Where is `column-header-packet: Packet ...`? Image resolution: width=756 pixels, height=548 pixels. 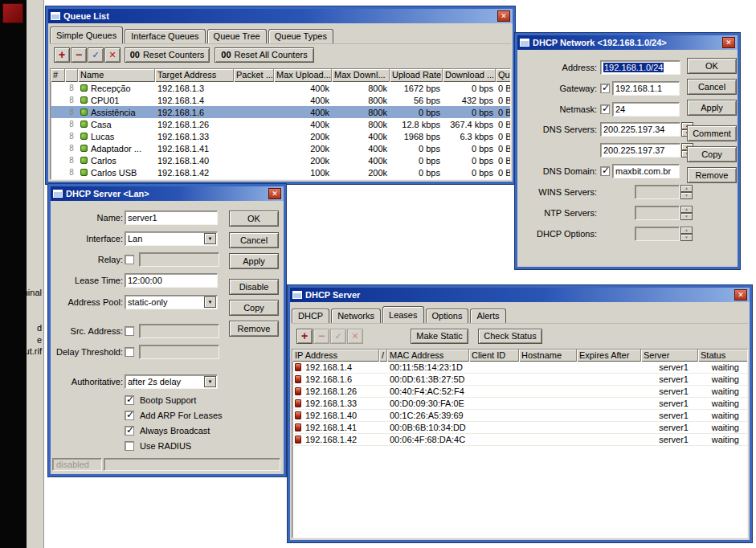
column-header-packet: Packet ... is located at coordinates (254, 76).